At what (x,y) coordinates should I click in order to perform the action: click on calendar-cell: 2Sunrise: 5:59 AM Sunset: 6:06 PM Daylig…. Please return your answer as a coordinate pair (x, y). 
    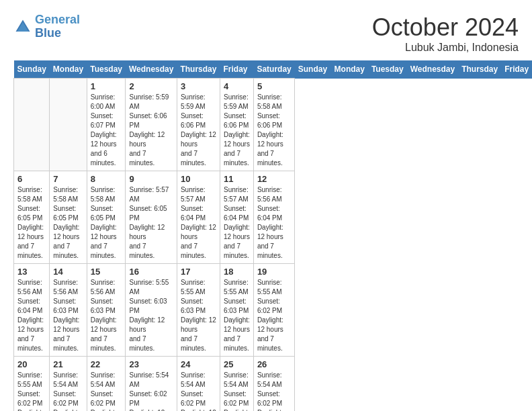
    Looking at the image, I should click on (151, 125).